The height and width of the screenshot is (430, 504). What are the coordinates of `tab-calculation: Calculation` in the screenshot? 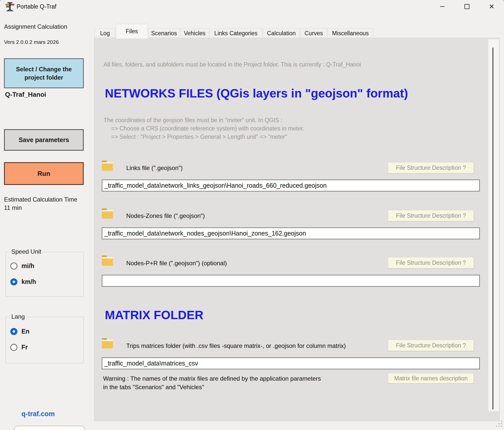 It's located at (281, 33).